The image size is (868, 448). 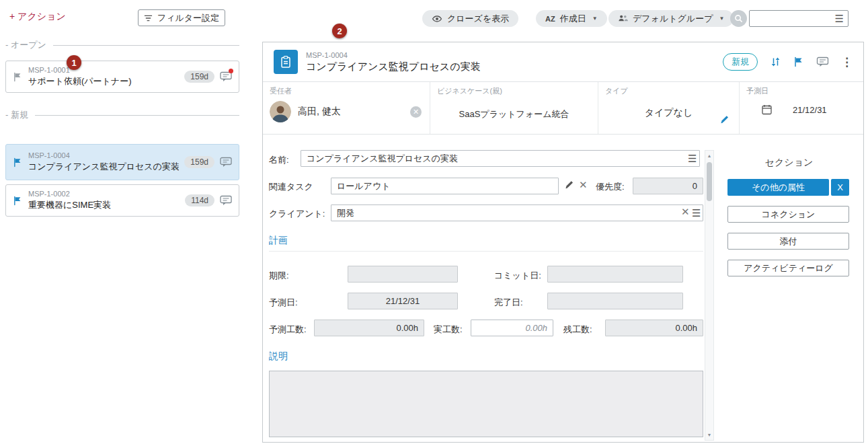 What do you see at coordinates (801, 108) in the screenshot?
I see `forecast-date-field: 予測日 21/12/31` at bounding box center [801, 108].